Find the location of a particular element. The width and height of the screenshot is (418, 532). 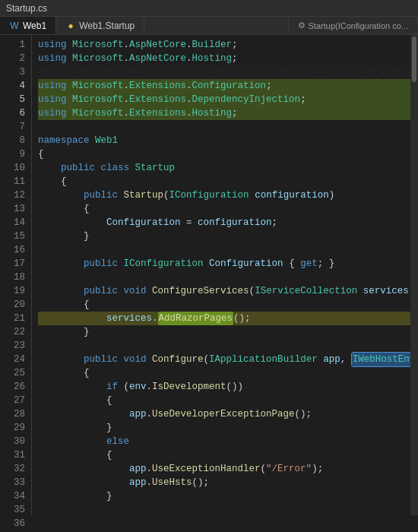

ln-20: 20 is located at coordinates (15, 305).